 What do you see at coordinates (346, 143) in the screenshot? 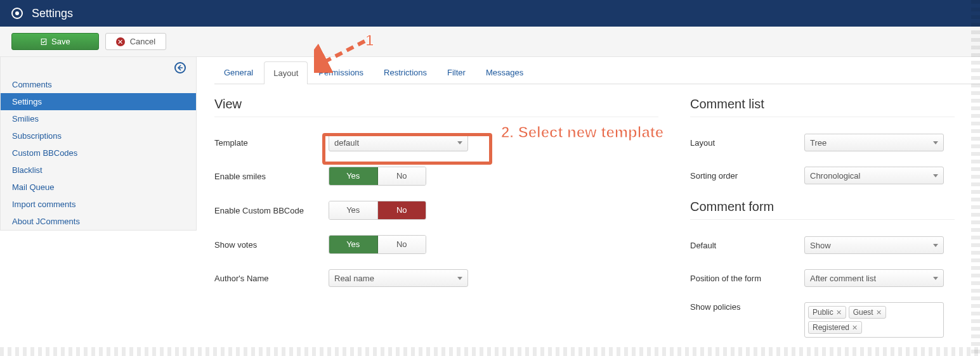
I see `template-select-value: default` at bounding box center [346, 143].